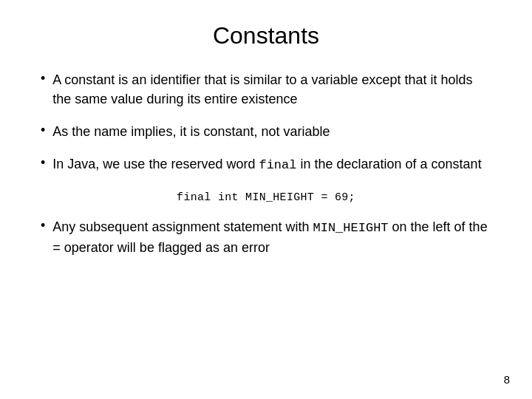 Image resolution: width=532 pixels, height=399 pixels. What do you see at coordinates (266, 132) in the screenshot?
I see `list-item: • As the name implies, it is constant, n…` at bounding box center [266, 132].